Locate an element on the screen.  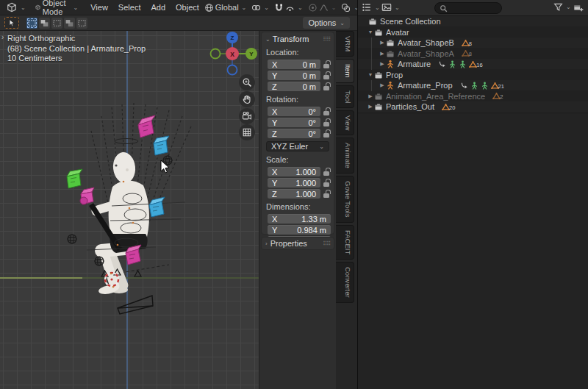
tab-vrm: VRM is located at coordinates (345, 44).